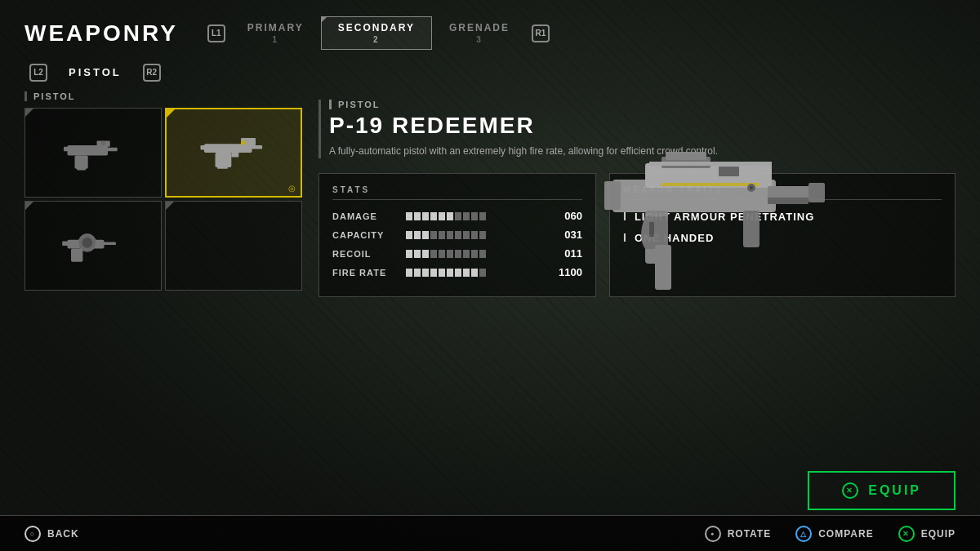 This screenshot has width=980, height=551. I want to click on stats-panel: STATS DAMAGE, so click(457, 235).